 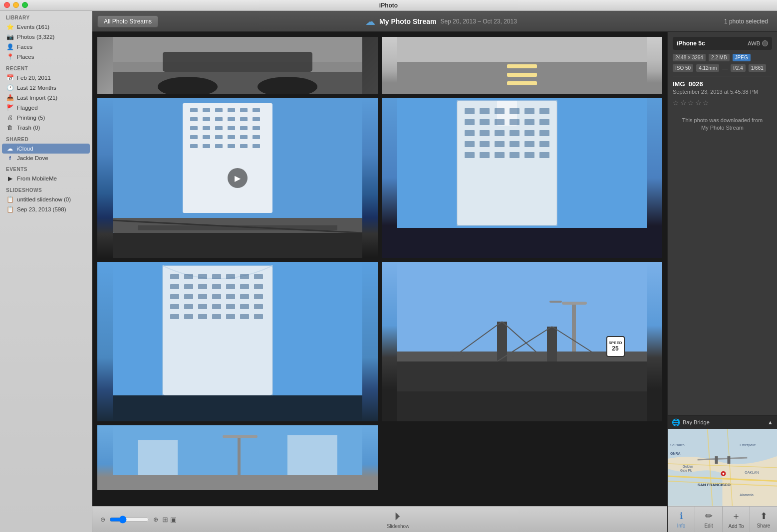 I want to click on svg-text: GNRA, so click(x=675, y=454).